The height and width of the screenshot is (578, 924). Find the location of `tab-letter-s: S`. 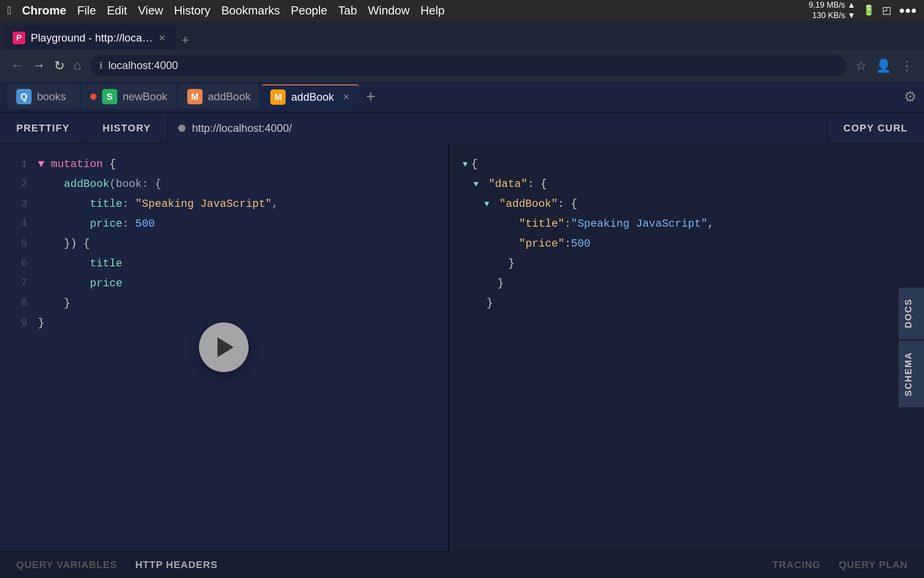

tab-letter-s: S is located at coordinates (110, 97).